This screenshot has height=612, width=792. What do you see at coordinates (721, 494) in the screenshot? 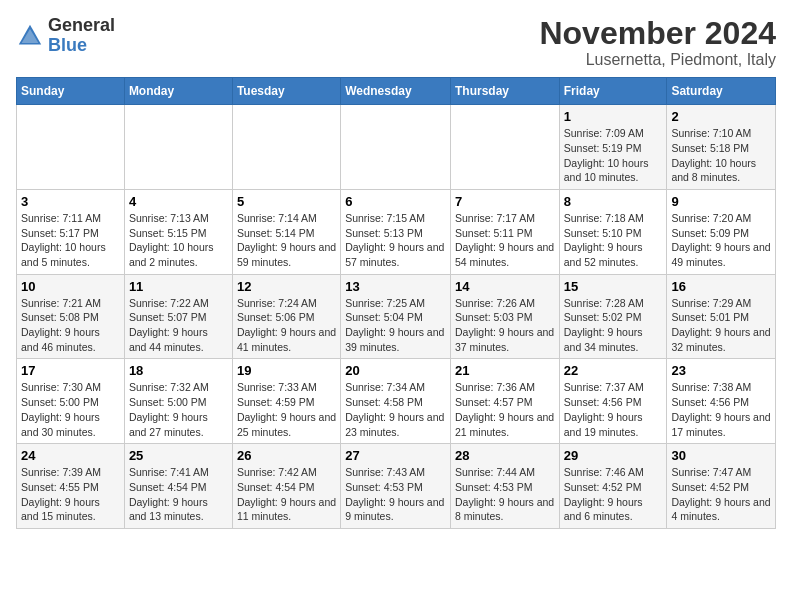
I see `day-info: Sunrise: 7:47 AM Sunset: 4:52 PM Dayligh…` at bounding box center [721, 494].